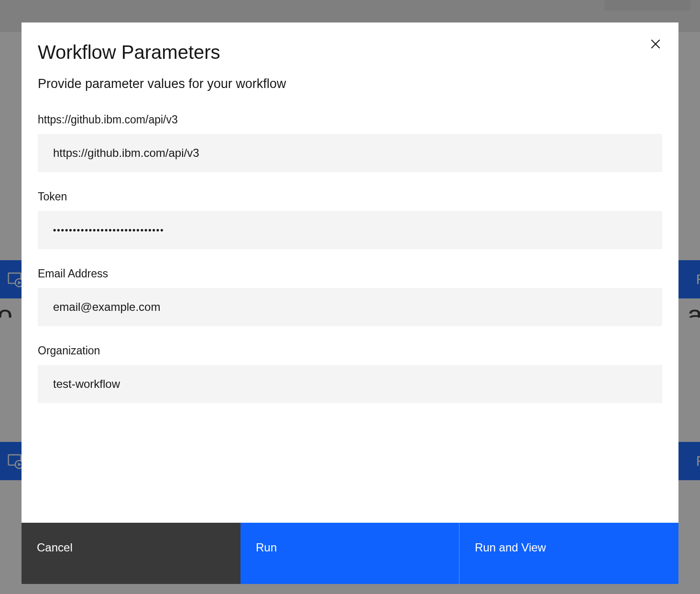 Image resolution: width=700 pixels, height=594 pixels. Describe the element at coordinates (55, 548) in the screenshot. I see `cancel-button-label: Cancel` at that location.